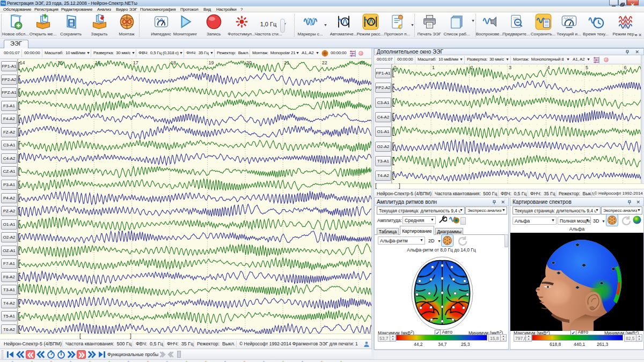  Describe the element at coordinates (211, 63) in the screenshot. I see `svg-text: 19` at that location.